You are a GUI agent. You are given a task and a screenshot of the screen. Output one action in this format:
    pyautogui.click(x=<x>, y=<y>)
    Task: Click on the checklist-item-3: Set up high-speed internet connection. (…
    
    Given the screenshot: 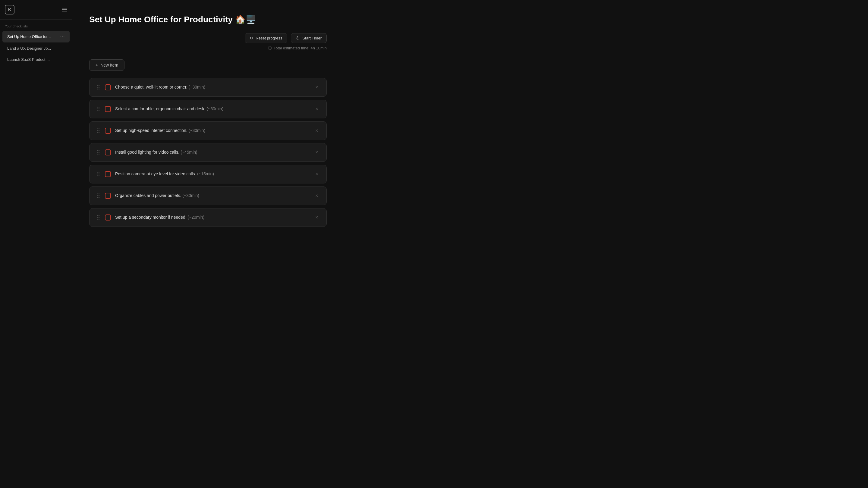 What is the action you would take?
    pyautogui.click(x=208, y=131)
    